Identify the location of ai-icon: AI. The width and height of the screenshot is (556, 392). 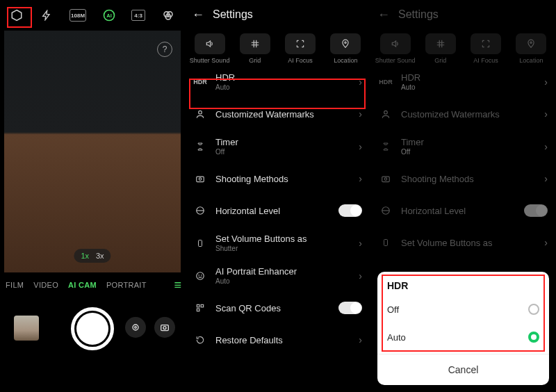
(108, 15).